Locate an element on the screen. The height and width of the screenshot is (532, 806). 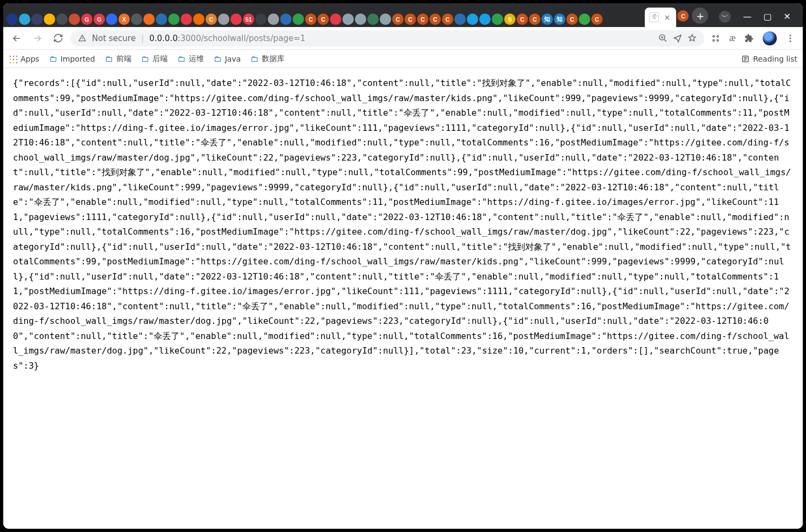
zoom-icon is located at coordinates (663, 38).